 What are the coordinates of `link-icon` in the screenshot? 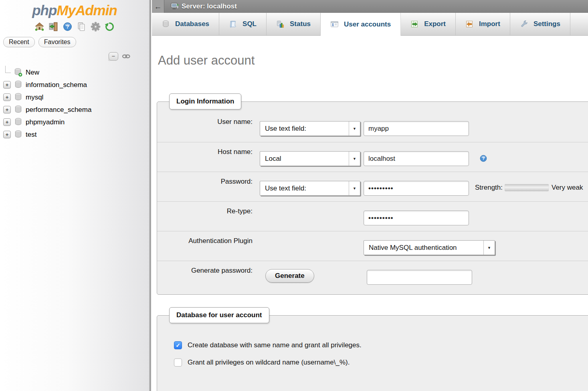 It's located at (126, 56).